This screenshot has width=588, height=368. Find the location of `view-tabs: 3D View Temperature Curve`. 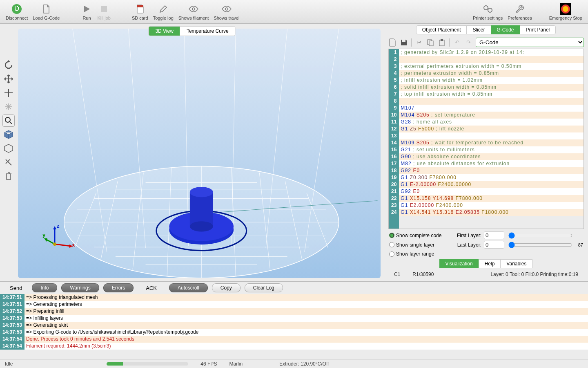

view-tabs: 3D View Temperature Curve is located at coordinates (192, 31).